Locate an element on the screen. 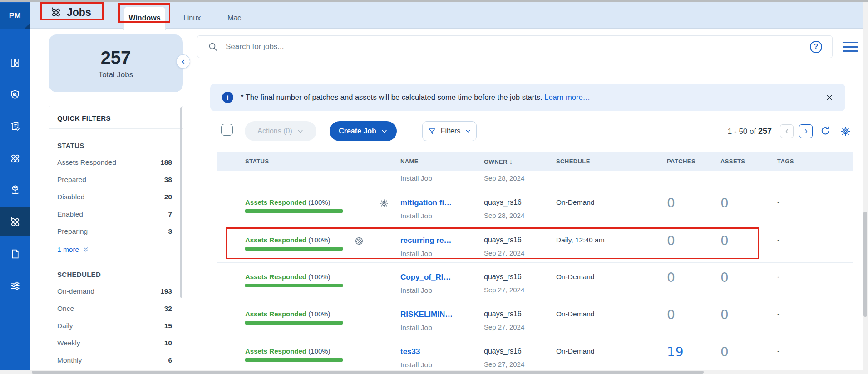  table-settings-gear-icon is located at coordinates (845, 131).